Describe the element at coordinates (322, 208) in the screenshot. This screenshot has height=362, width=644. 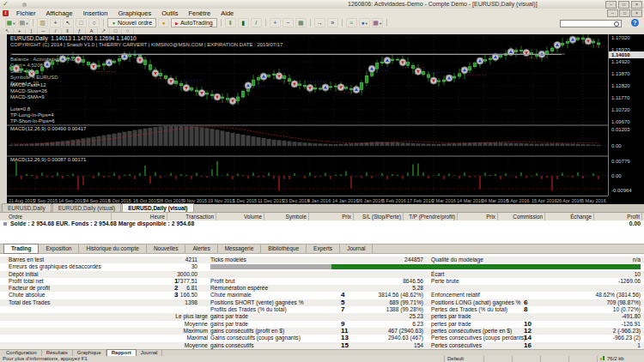
I see `chart-tab-bar: EURUSD,DailyEURUSD,Daily (visual)EURUSD,…` at that location.